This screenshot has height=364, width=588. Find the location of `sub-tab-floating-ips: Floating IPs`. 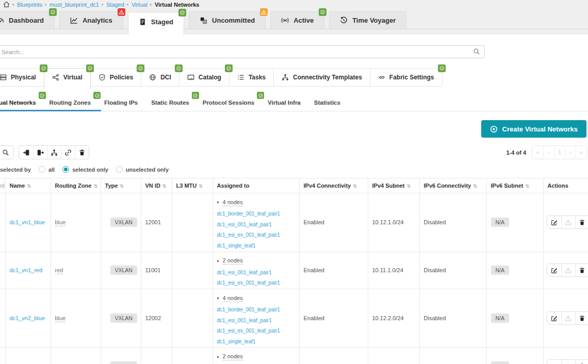

sub-tab-floating-ips: Floating IPs is located at coordinates (121, 103).